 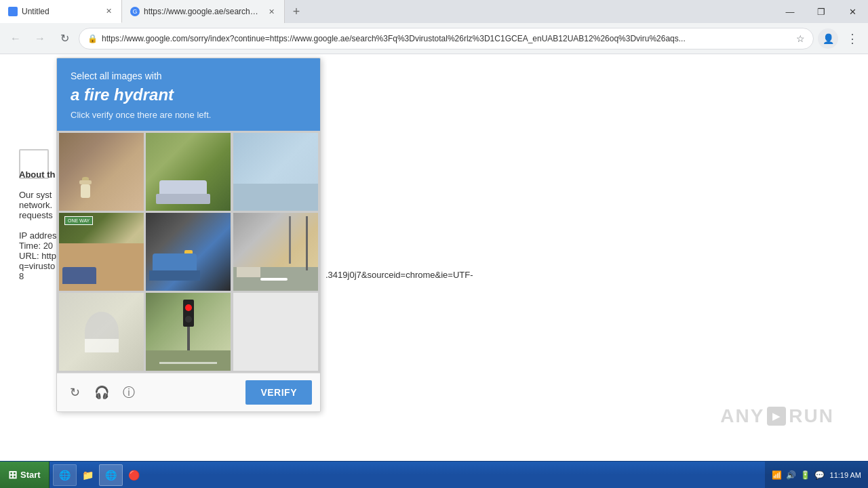 What do you see at coordinates (111, 475) in the screenshot?
I see `chrome-icon: 🌐` at bounding box center [111, 475].